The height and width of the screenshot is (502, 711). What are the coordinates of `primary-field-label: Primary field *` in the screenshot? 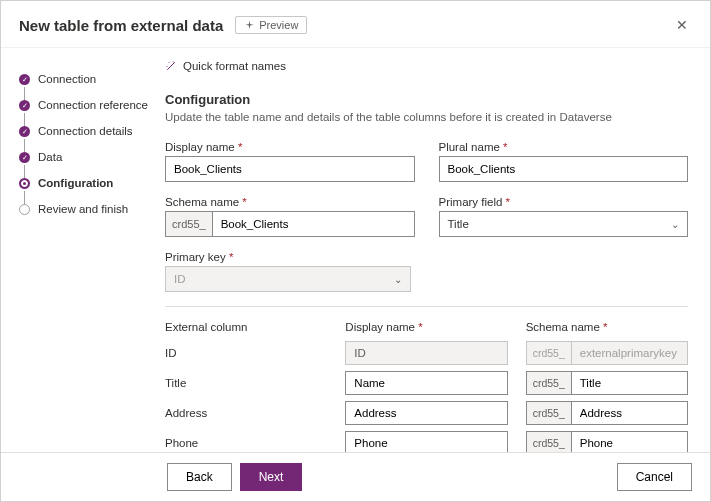 It's located at (564, 202).